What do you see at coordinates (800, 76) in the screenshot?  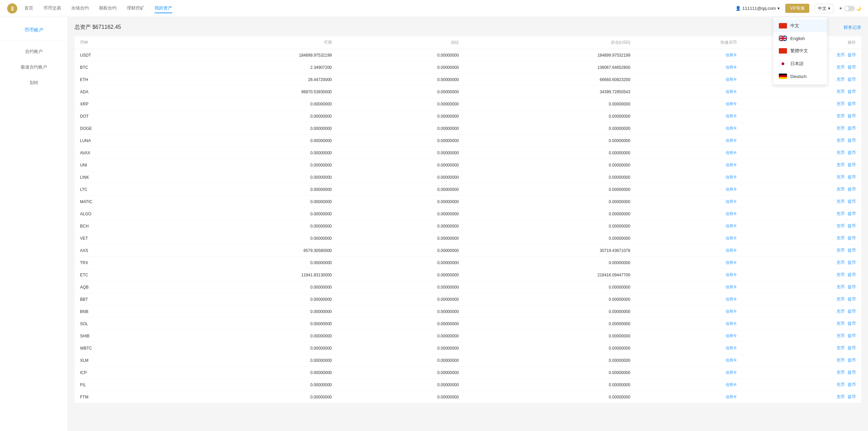 I see `lang-option-de: Deutsch` at bounding box center [800, 76].